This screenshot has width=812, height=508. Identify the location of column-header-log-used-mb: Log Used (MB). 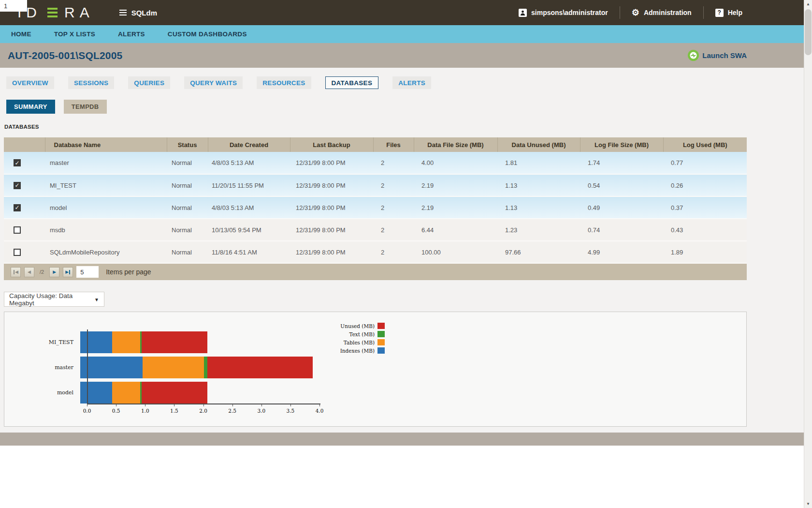
(705, 145).